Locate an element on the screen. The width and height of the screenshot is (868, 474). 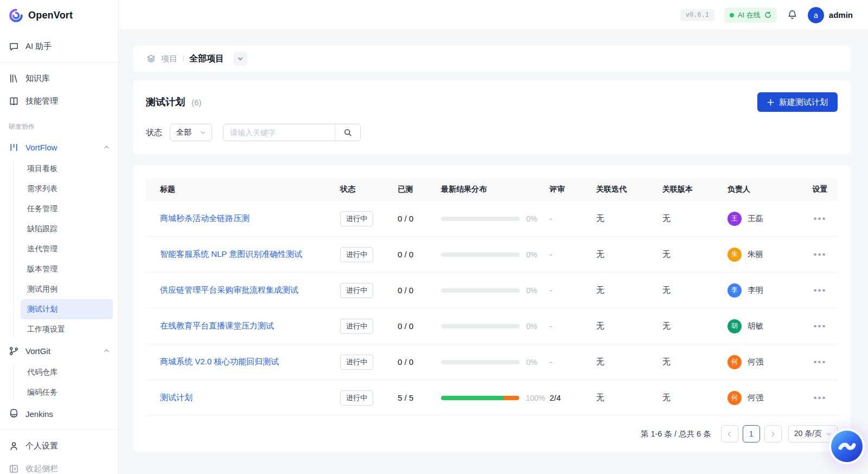
sidebar-item-iterations: 迭代管理 is located at coordinates (56, 249).